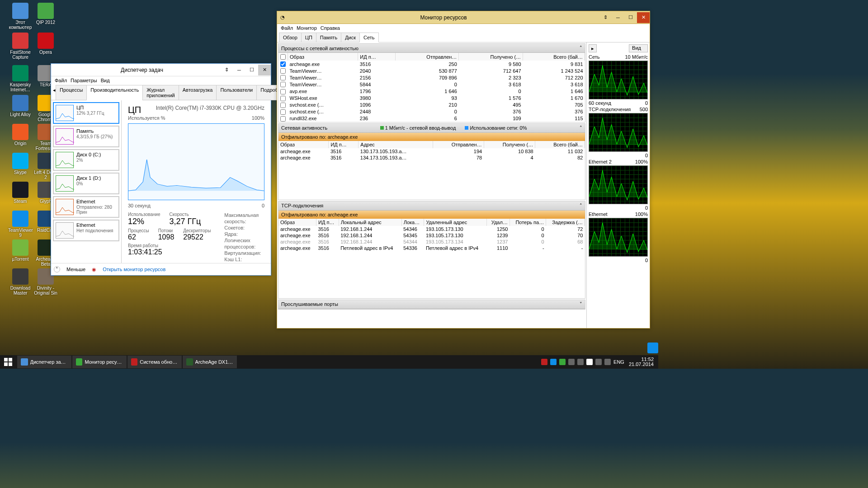 The image size is (868, 488). Describe the element at coordinates (432, 118) in the screenshot. I see `table-row: rundll32.exe2366109115` at that location.